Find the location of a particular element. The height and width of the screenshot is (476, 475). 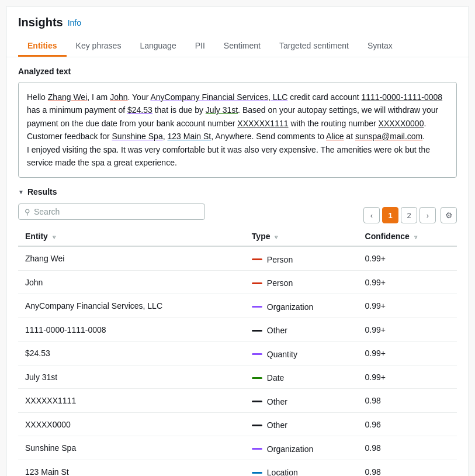

page-title: Insights is located at coordinates (41, 22).